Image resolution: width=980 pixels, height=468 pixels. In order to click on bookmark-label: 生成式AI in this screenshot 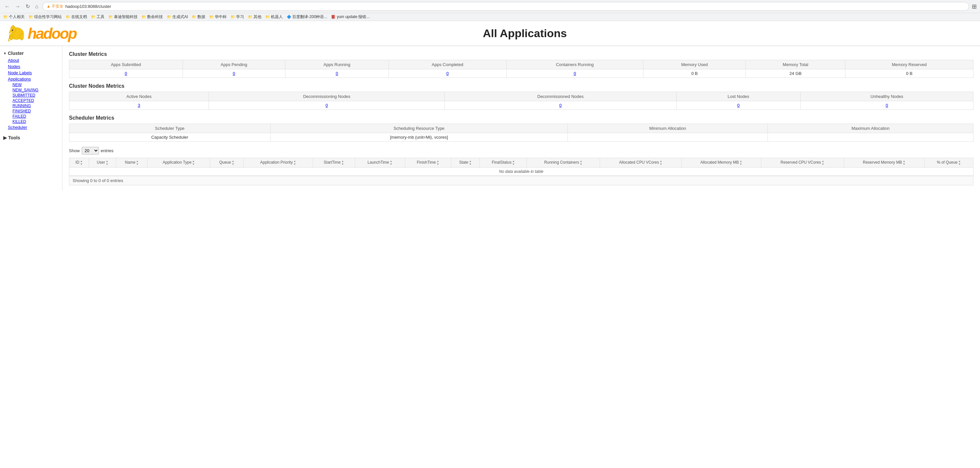, I will do `click(180, 17)`.